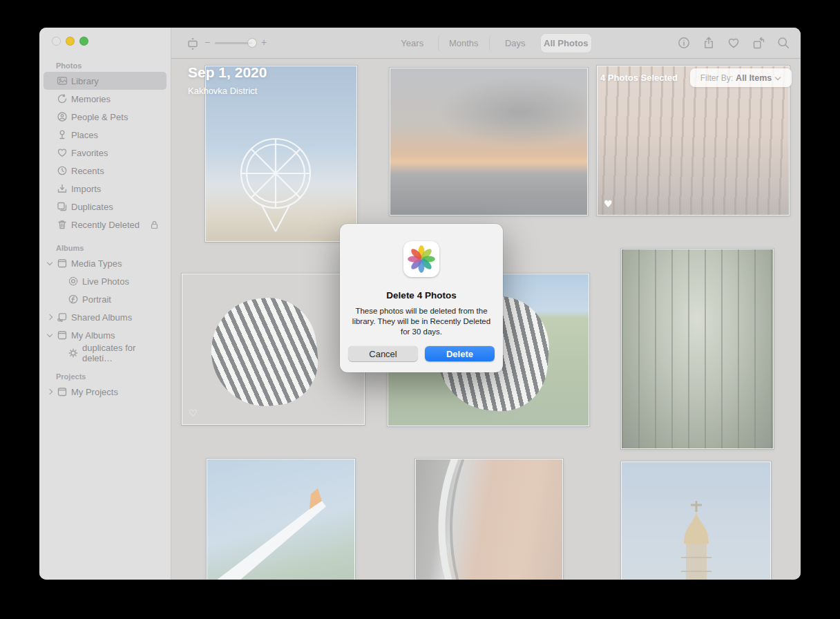 Image resolution: width=840 pixels, height=619 pixels. I want to click on traffic-lights, so click(70, 41).